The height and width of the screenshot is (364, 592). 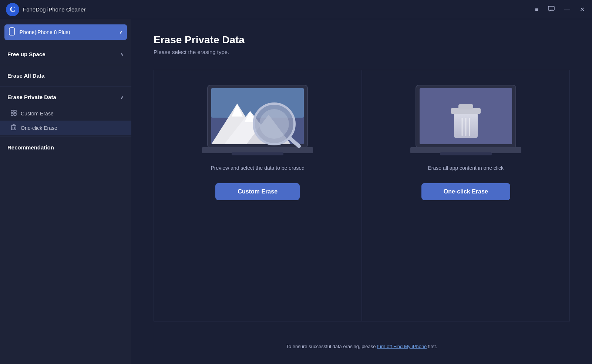 I want to click on footer-note: To ensure successful data erasing, pleas…, so click(x=362, y=343).